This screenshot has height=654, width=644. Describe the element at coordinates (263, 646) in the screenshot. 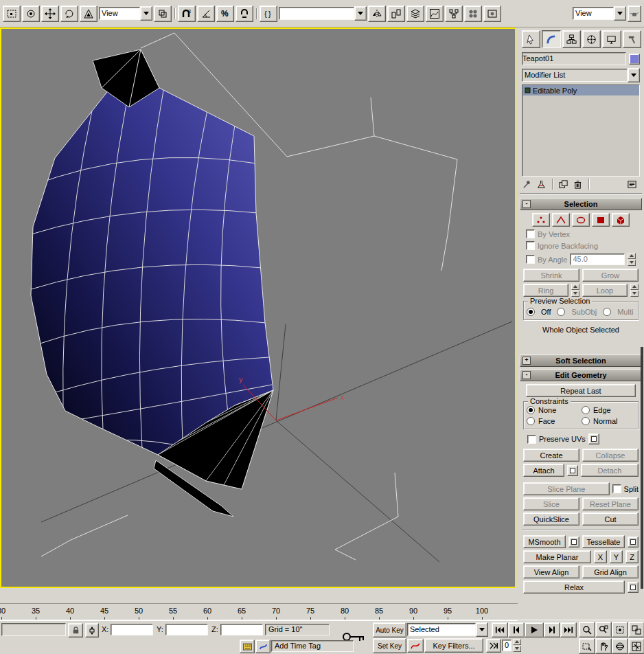

I see `adaptive-degradation-button` at that location.